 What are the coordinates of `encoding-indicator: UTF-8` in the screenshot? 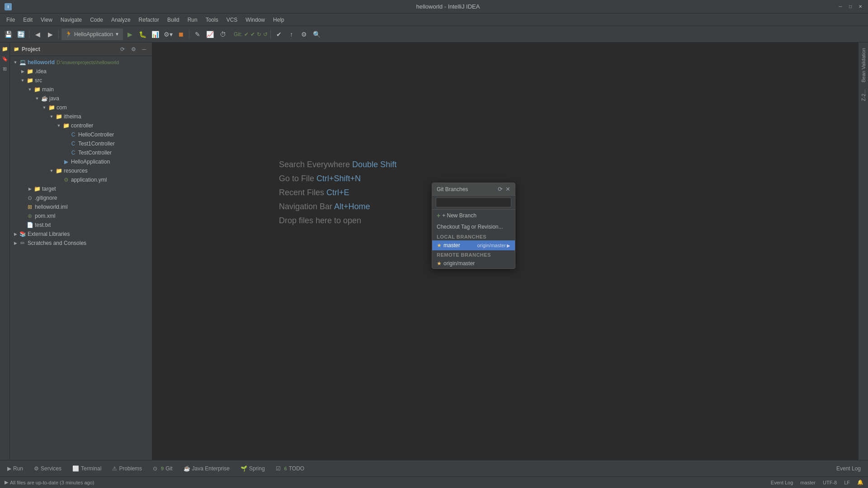 It's located at (830, 483).